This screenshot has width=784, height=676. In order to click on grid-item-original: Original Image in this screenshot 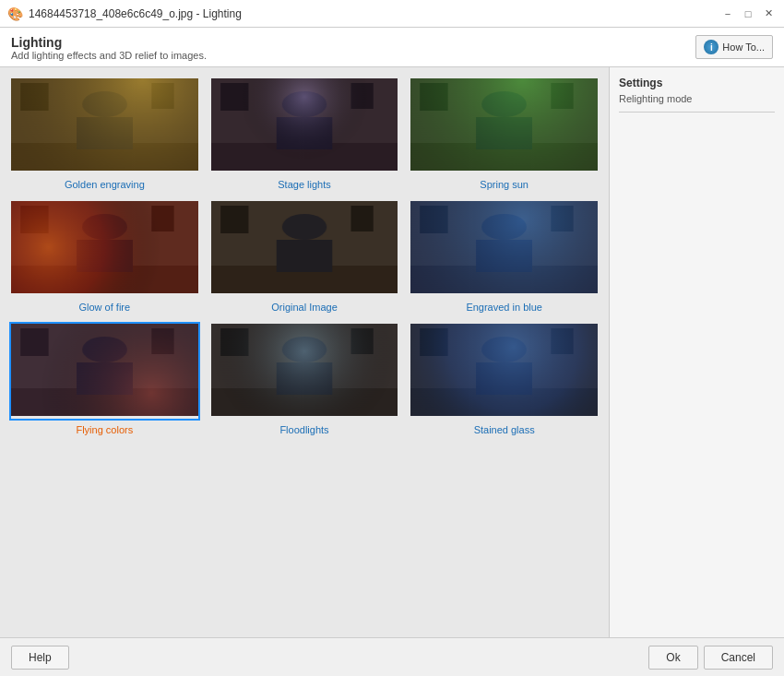, I will do `click(304, 256)`.